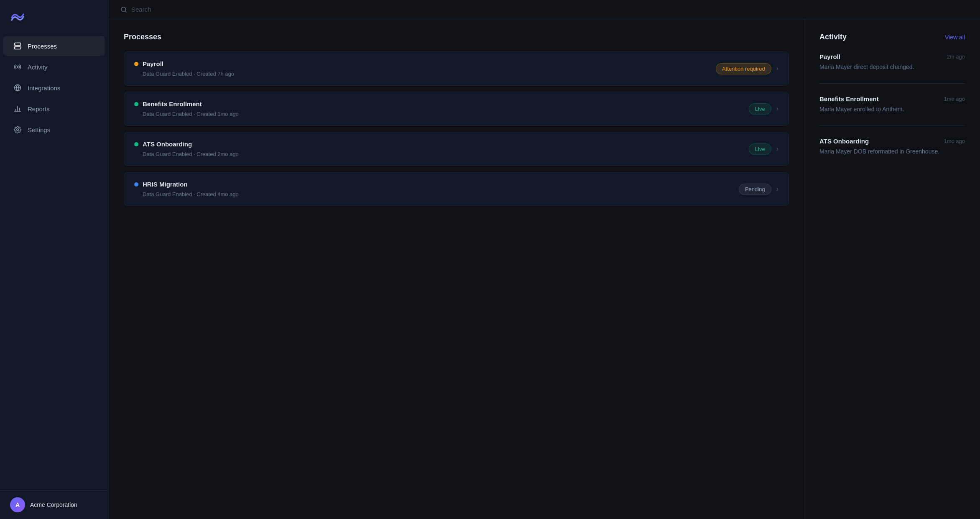 The height and width of the screenshot is (519, 980). What do you see at coordinates (892, 105) in the screenshot?
I see `activity-entry: Benefits Enrollment 1mo ago Maria Mayer …` at bounding box center [892, 105].